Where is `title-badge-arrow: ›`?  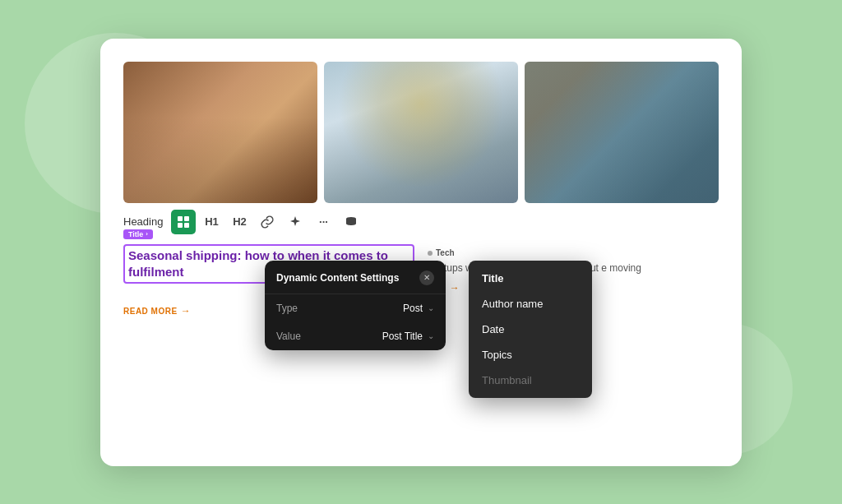 title-badge-arrow: › is located at coordinates (146, 234).